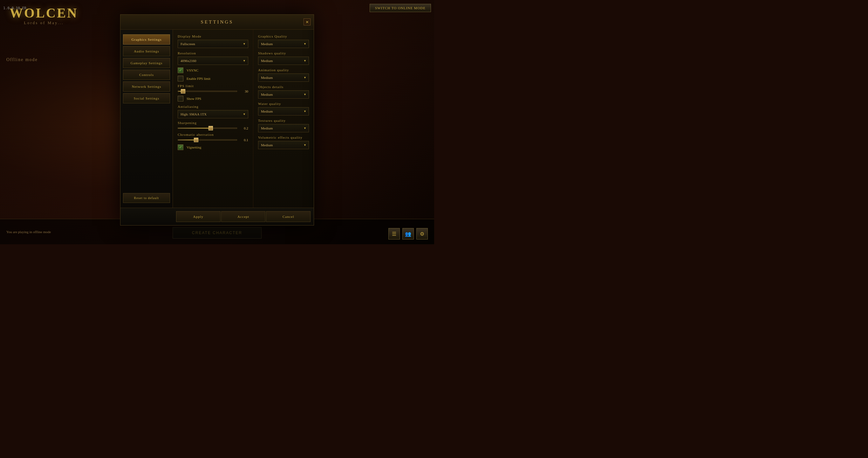 This screenshot has width=868, height=458. I want to click on graphics-quality-select: Medium Low High Ultra, so click(284, 44).